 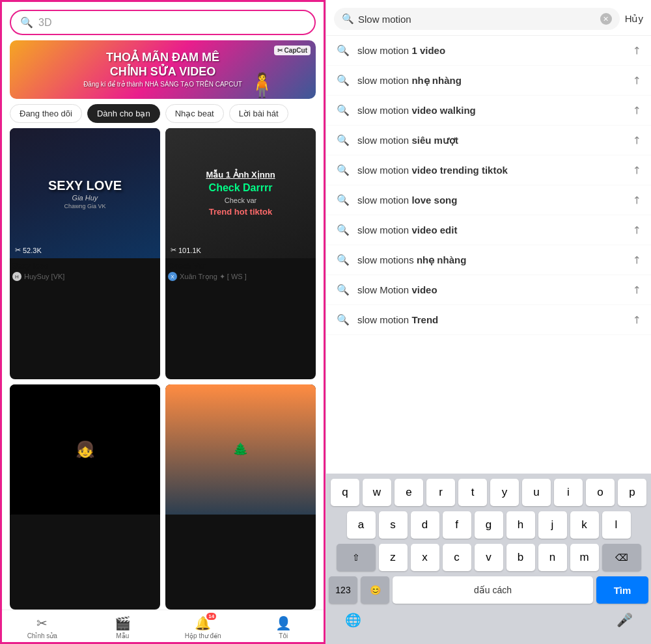 What do you see at coordinates (488, 590) in the screenshot?
I see `kb-row-4: 123 😊 dấu cách Tìm` at bounding box center [488, 590].